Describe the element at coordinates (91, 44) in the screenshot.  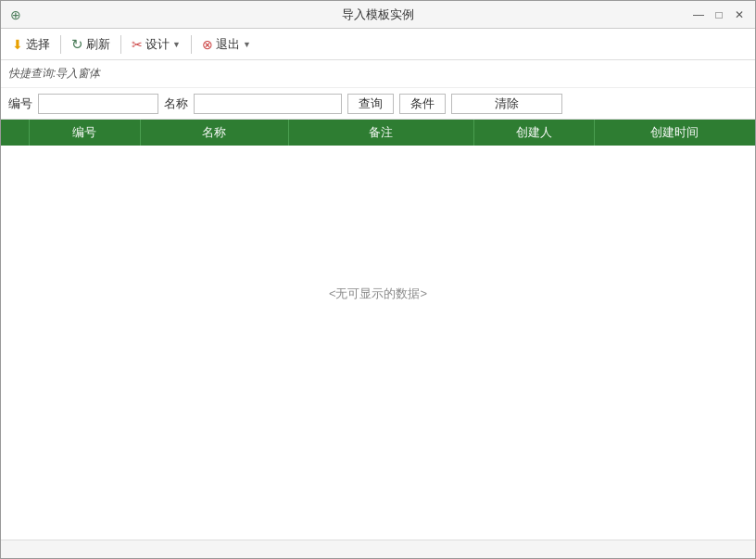
I see `refresh-button: 刷新` at that location.